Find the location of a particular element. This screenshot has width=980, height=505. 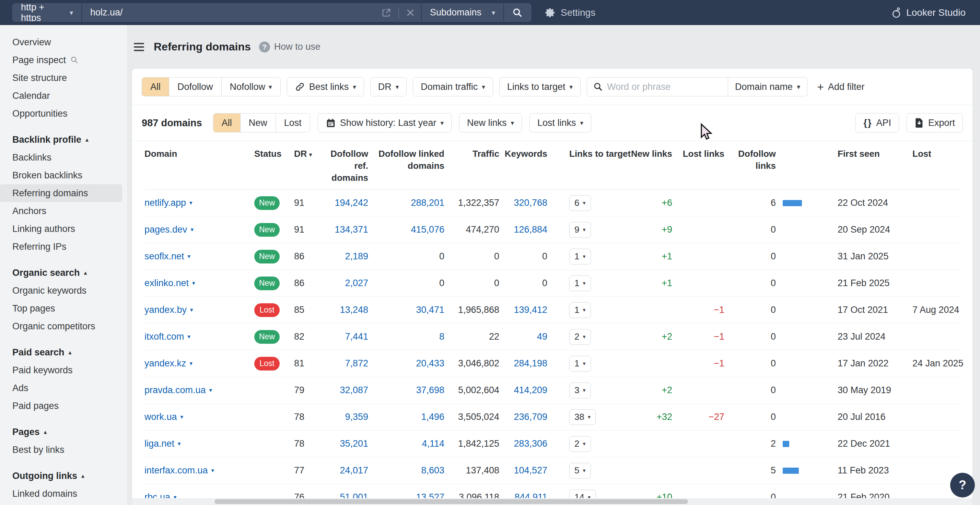

column-header-lost-links: Lost links is located at coordinates (698, 154).